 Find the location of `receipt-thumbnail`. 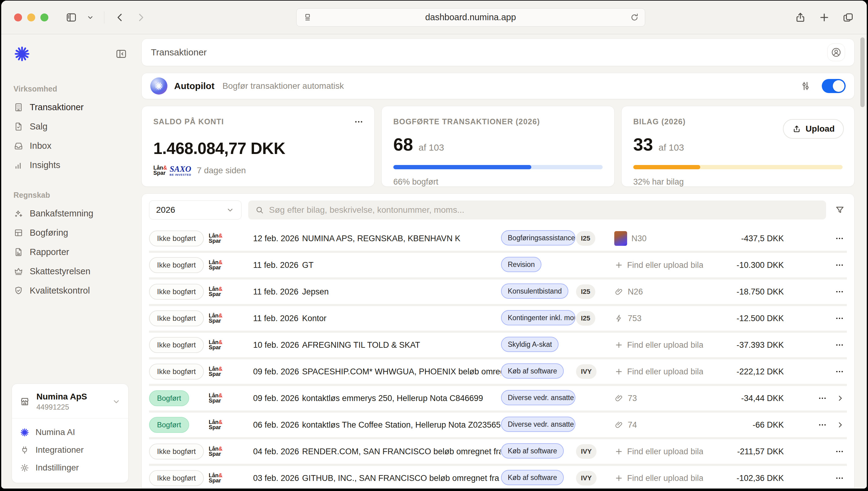

receipt-thumbnail is located at coordinates (621, 238).